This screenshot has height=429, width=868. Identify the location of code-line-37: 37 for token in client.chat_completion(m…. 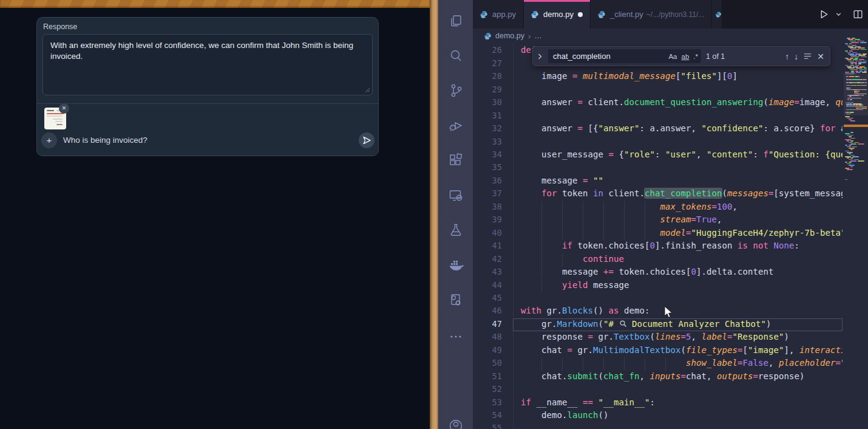
(658, 194).